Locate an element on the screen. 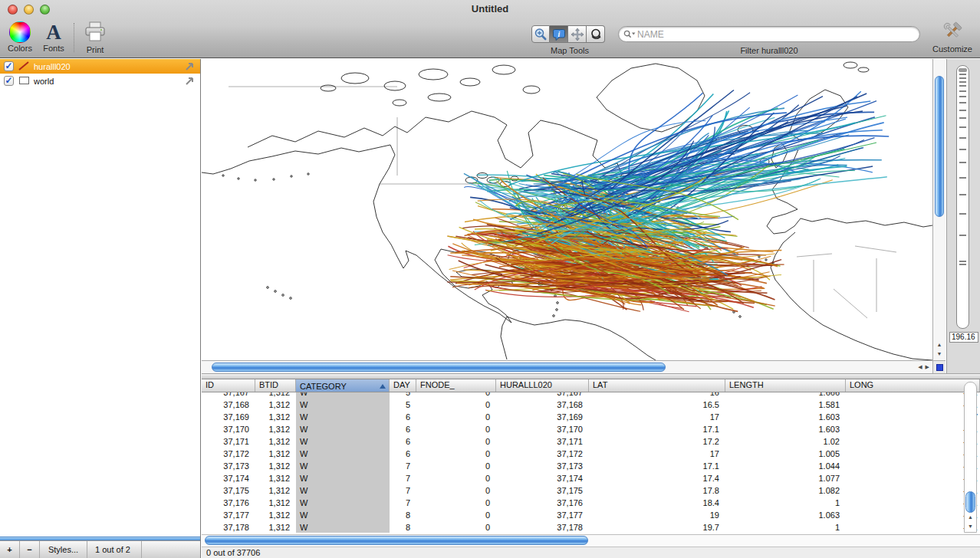  table-horizontal-scrollbar is located at coordinates (590, 540).